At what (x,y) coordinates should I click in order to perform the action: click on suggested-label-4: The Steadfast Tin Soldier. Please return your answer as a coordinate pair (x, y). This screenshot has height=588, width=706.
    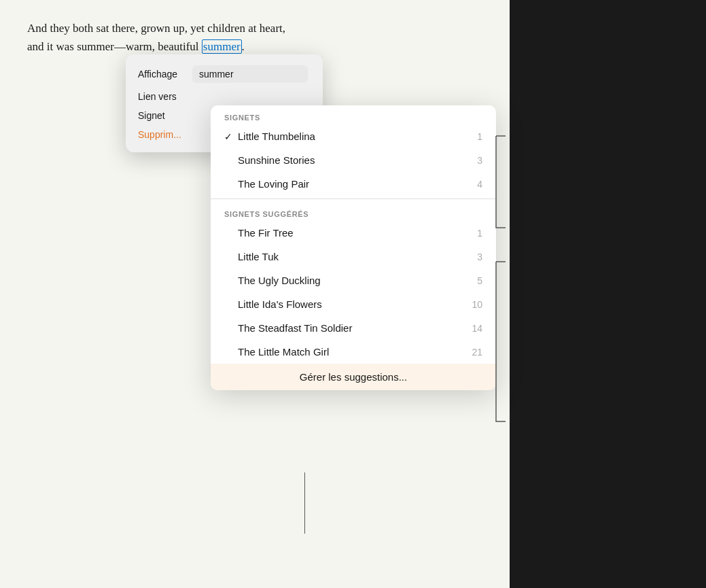
    Looking at the image, I should click on (352, 328).